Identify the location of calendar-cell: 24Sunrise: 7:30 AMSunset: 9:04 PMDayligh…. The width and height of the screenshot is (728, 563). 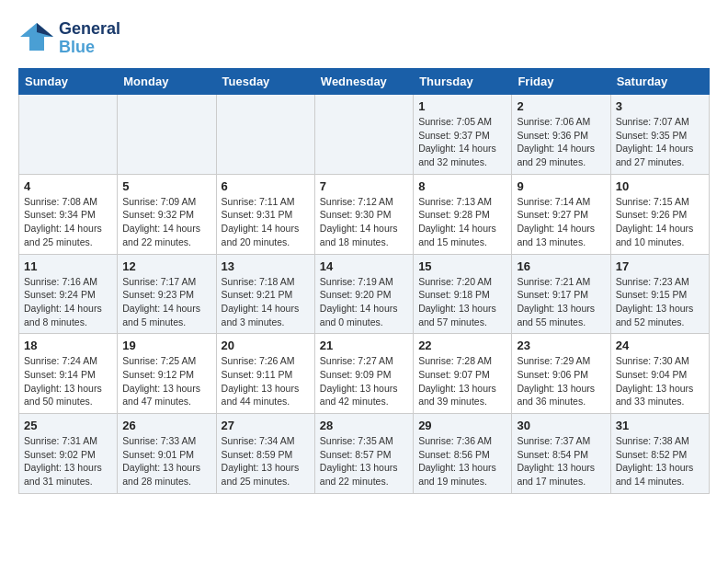
(660, 373).